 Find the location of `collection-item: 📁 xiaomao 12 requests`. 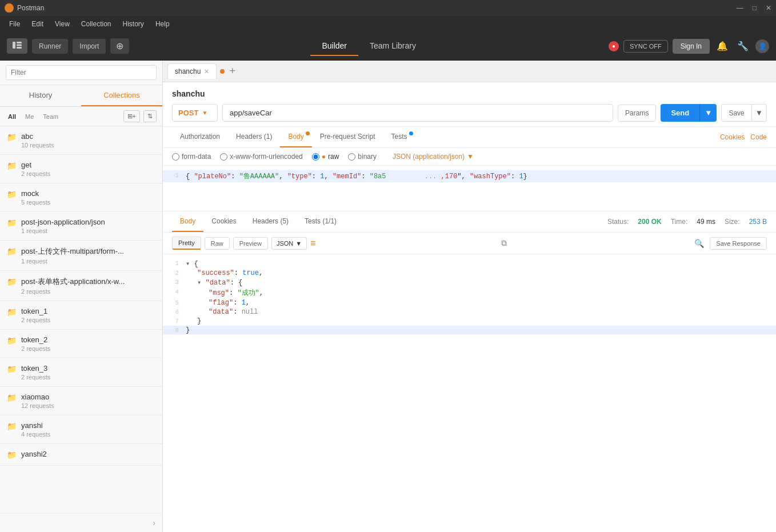

collection-item: 📁 xiaomao 12 requests is located at coordinates (81, 401).